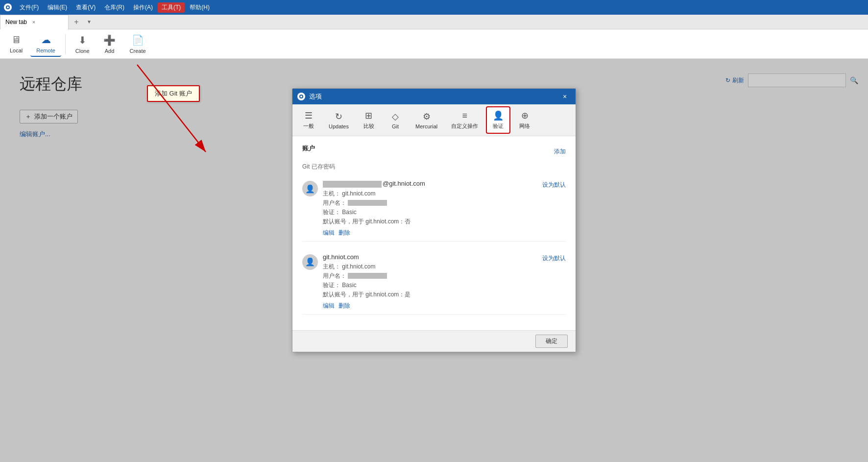  Describe the element at coordinates (349, 285) in the screenshot. I see `auth-value-2: Basic` at that location.